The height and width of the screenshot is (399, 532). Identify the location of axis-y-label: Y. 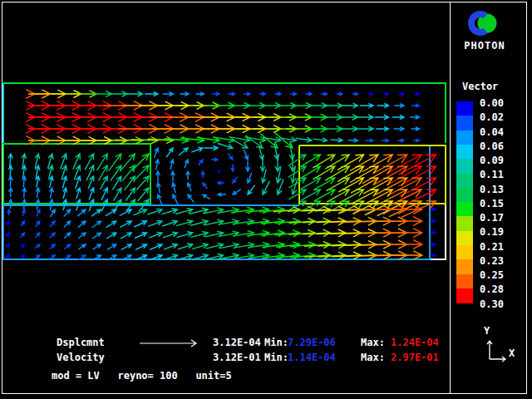
(487, 331).